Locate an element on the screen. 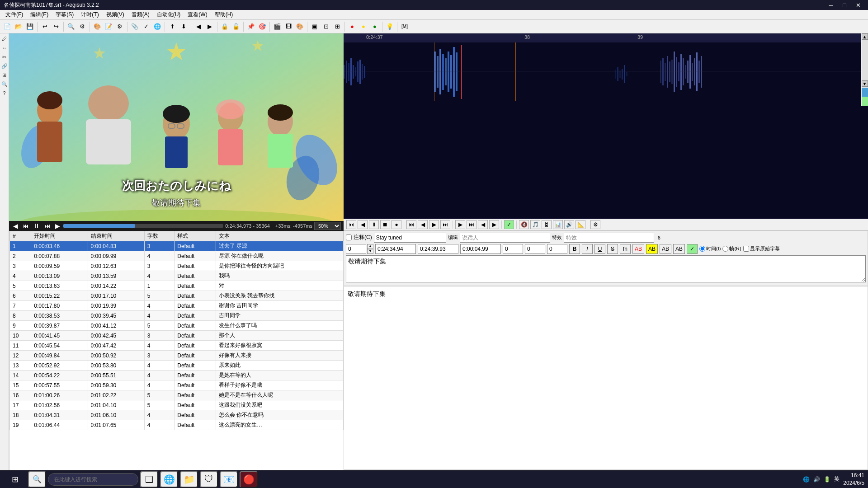 The width and height of the screenshot is (868, 488). taskbar-search-input is located at coordinates (93, 479).